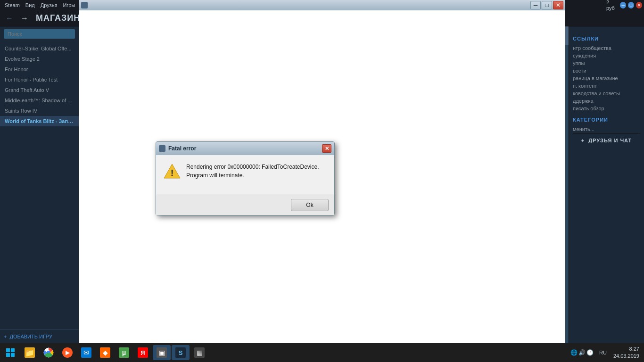 This screenshot has width=644, height=362. I want to click on app1-icon: ◆, so click(105, 353).